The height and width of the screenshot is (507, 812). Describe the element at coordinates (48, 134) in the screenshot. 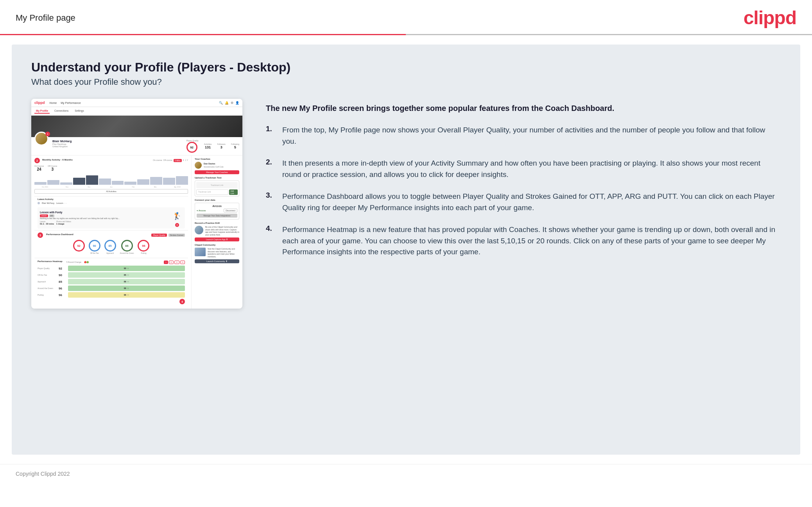

I see `handicap-badge: 1` at that location.